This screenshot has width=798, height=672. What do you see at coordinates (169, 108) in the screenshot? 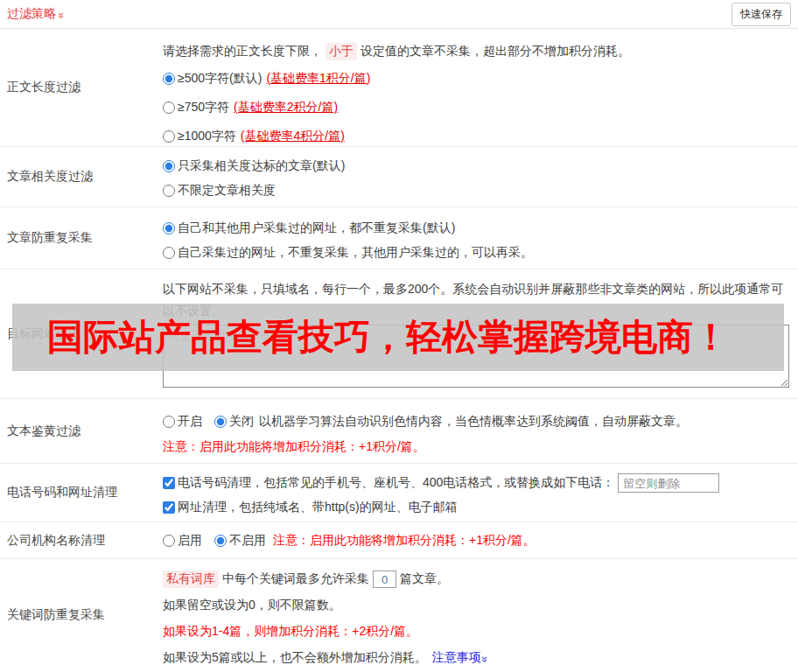
I see `length-option-750-radio` at bounding box center [169, 108].